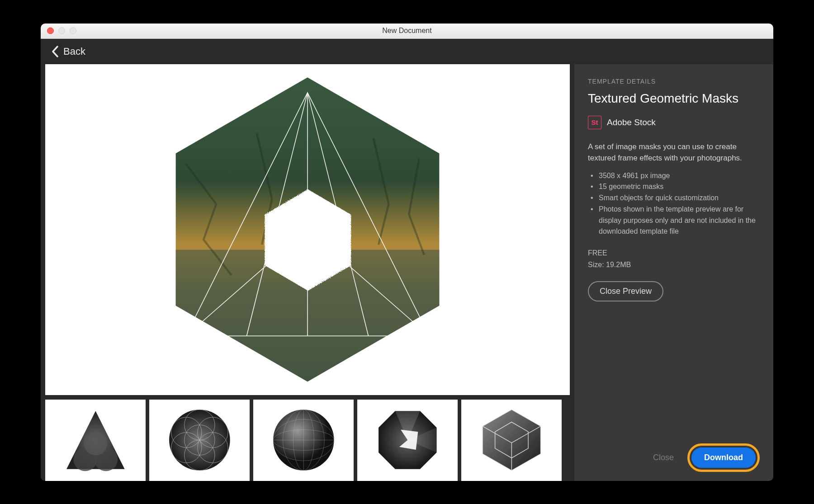 The image size is (814, 504). What do you see at coordinates (626, 291) in the screenshot?
I see `close-preview-button: Close Preview` at bounding box center [626, 291].